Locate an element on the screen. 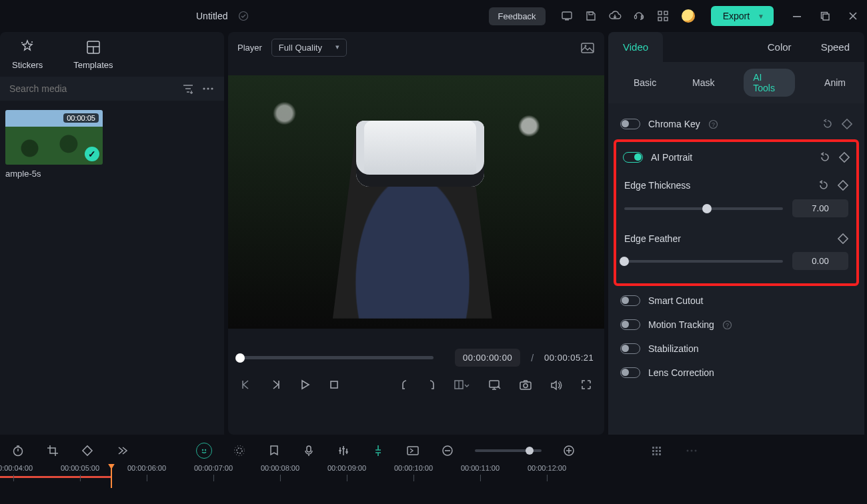 Image resolution: width=867 pixels, height=504 pixels. chroma-key-label: Chroma Key is located at coordinates (674, 124).